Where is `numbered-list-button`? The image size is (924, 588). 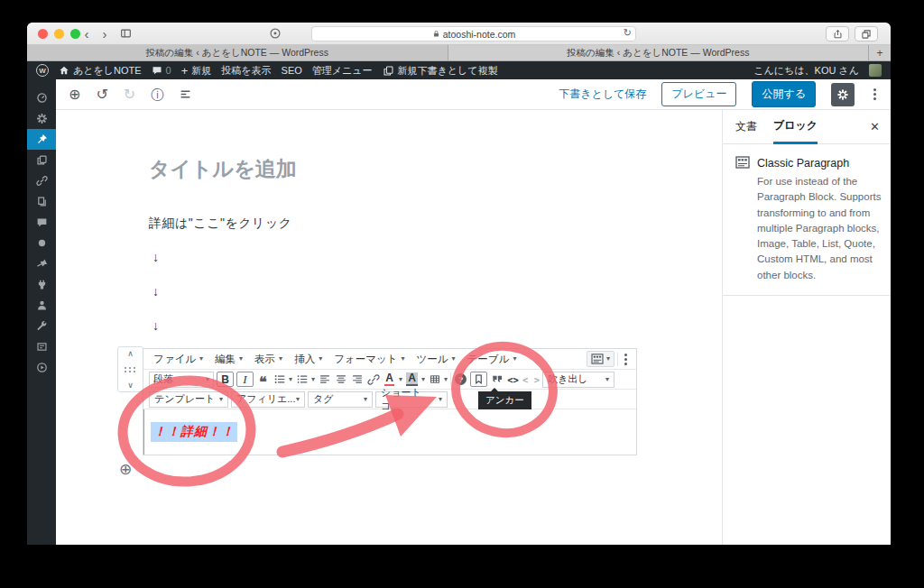 numbered-list-button is located at coordinates (301, 379).